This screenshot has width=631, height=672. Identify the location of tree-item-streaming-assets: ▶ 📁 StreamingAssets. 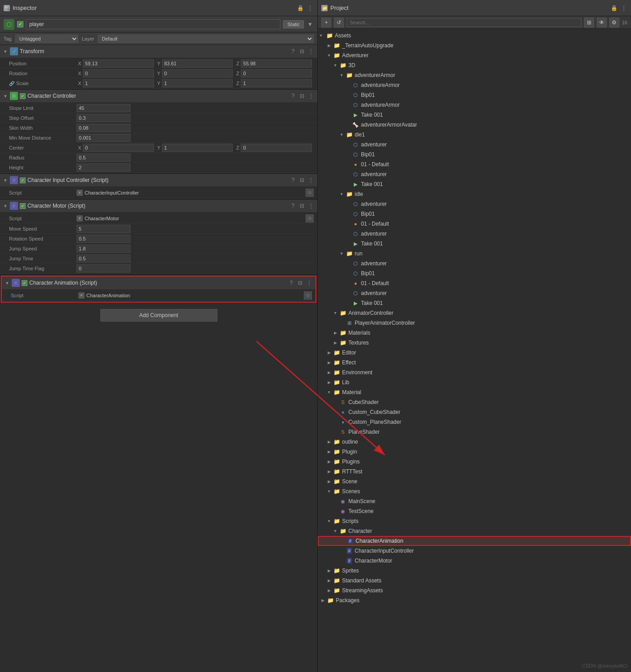
(474, 590).